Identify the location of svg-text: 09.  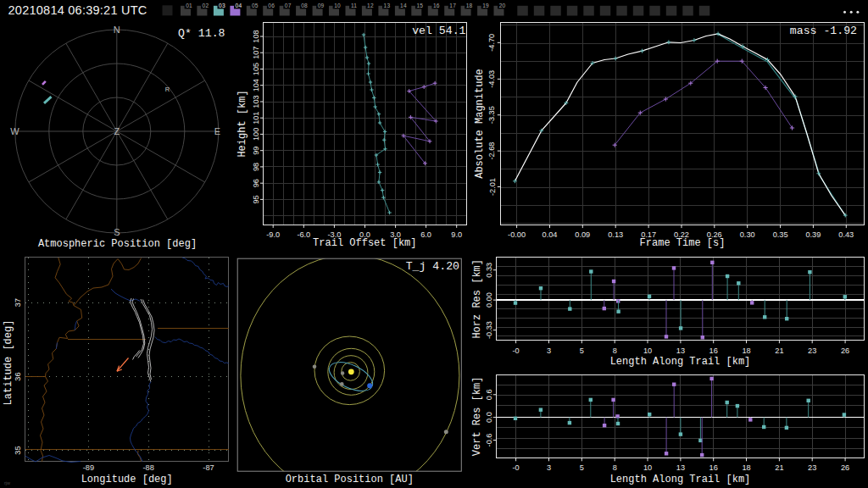
(321, 5).